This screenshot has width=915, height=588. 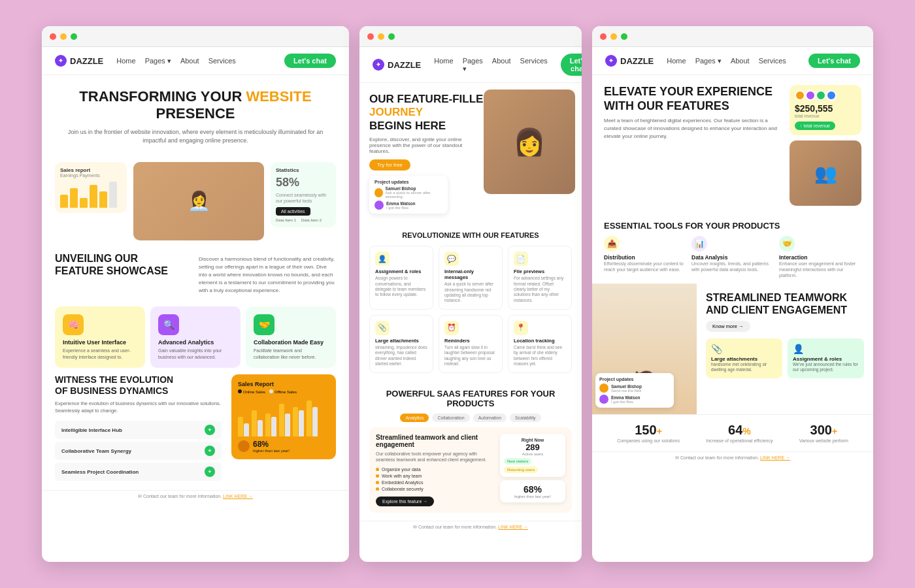 What do you see at coordinates (740, 61) in the screenshot?
I see `nav-about-3: About` at bounding box center [740, 61].